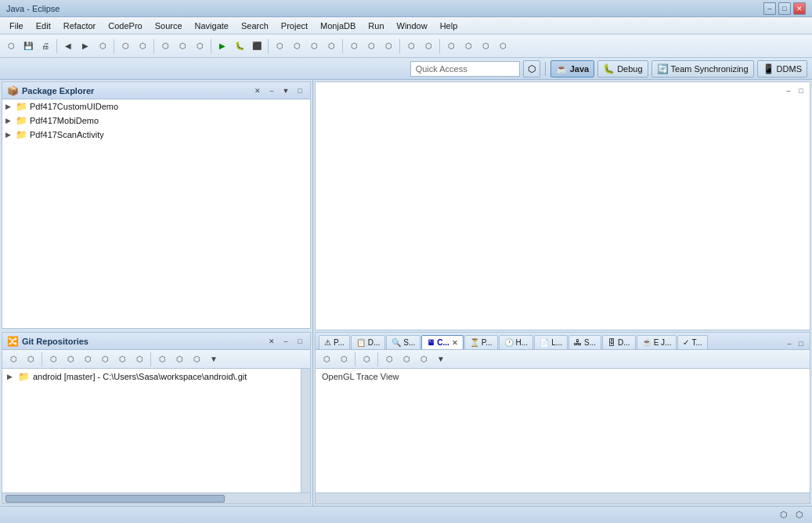  I want to click on toolbar-btn-back: ◀, so click(68, 46).